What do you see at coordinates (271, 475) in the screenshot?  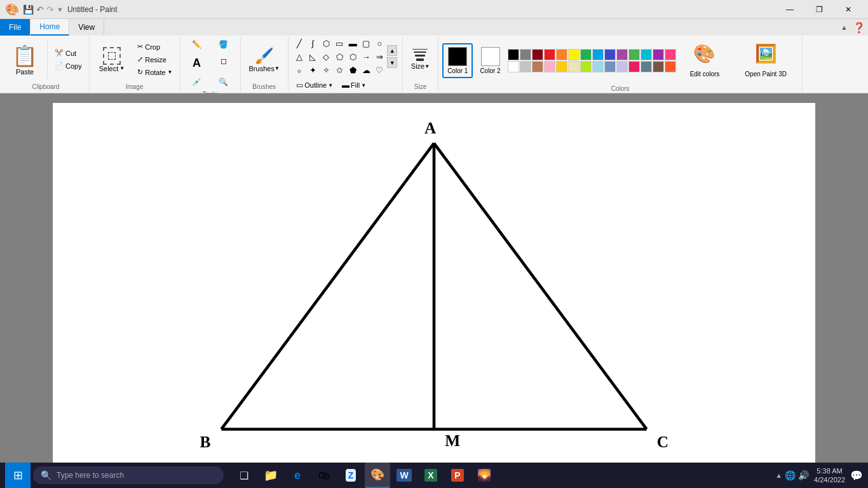 I see `file-explorer-button: 📁` at bounding box center [271, 475].